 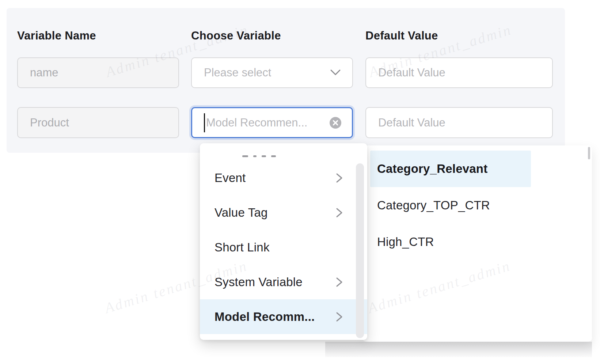 I want to click on column-label-variable-name: Variable Name, so click(x=57, y=36).